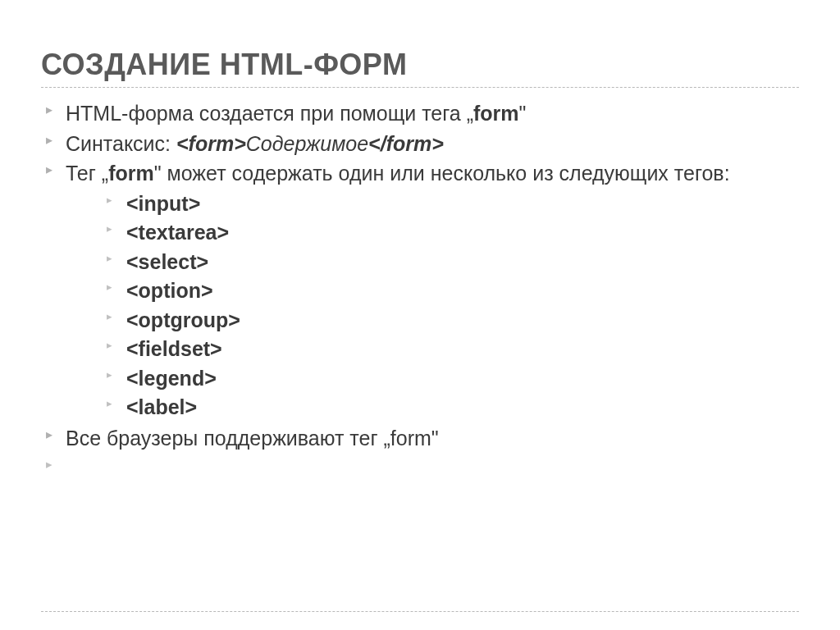 This screenshot has width=840, height=630. What do you see at coordinates (184, 320) in the screenshot?
I see `tag-name: <optgroup>` at bounding box center [184, 320].